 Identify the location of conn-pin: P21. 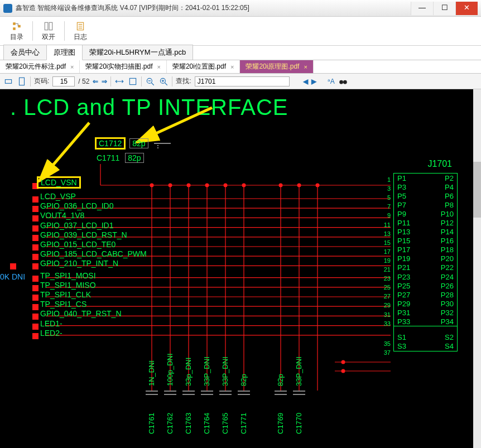
(410, 268).